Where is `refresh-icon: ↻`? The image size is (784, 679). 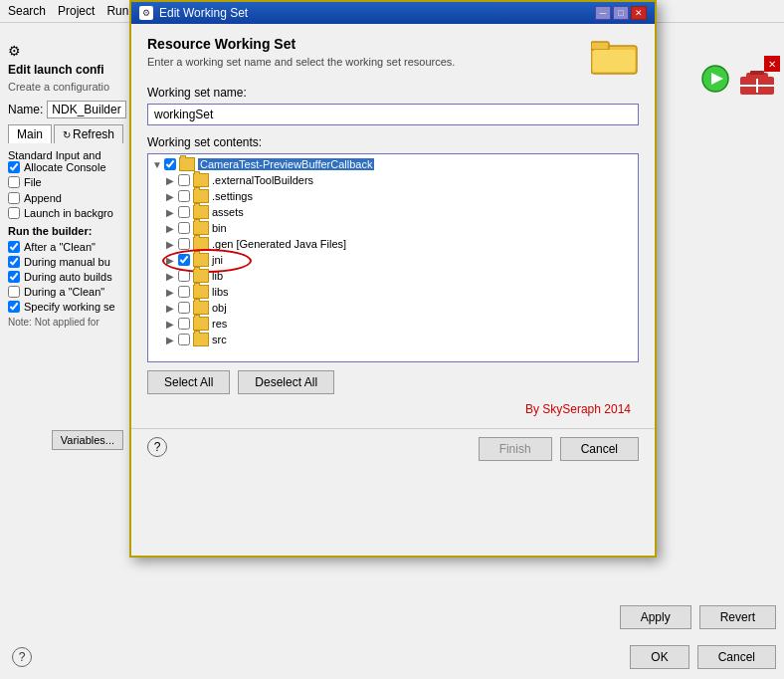
refresh-icon: ↻ is located at coordinates (67, 135).